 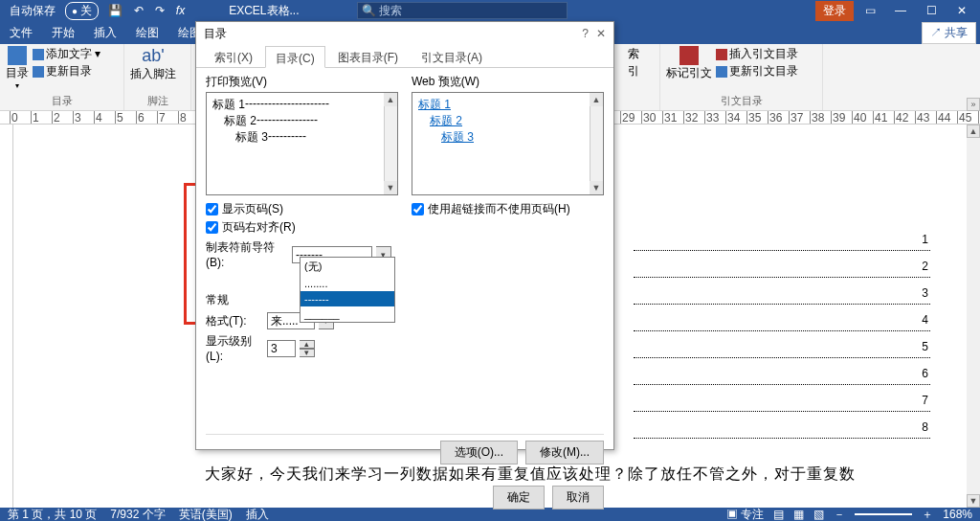 What do you see at coordinates (973, 104) in the screenshot?
I see `ribbon-scroll-icon: »` at bounding box center [973, 104].